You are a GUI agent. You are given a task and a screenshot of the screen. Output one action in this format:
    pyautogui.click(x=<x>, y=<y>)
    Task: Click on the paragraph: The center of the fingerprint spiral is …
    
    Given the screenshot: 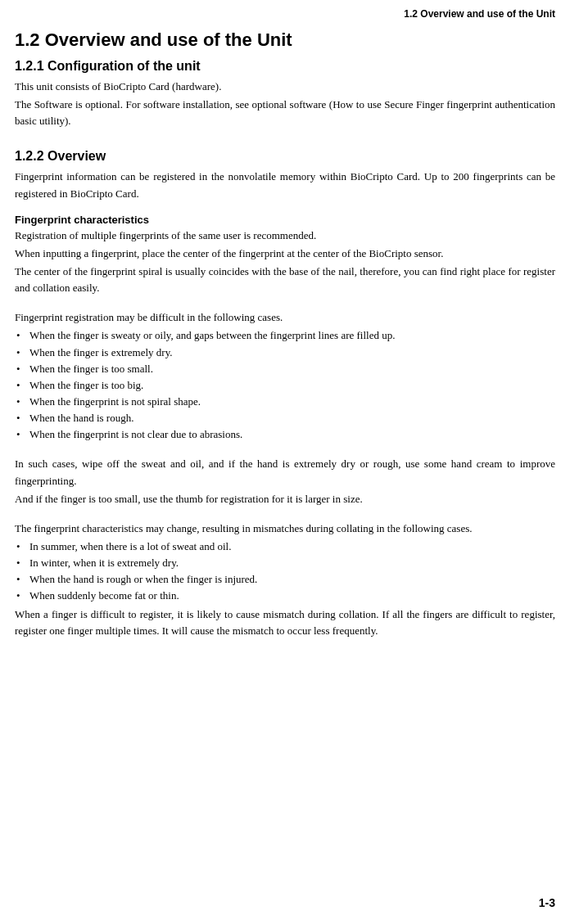 What is the action you would take?
    pyautogui.click(x=285, y=280)
    